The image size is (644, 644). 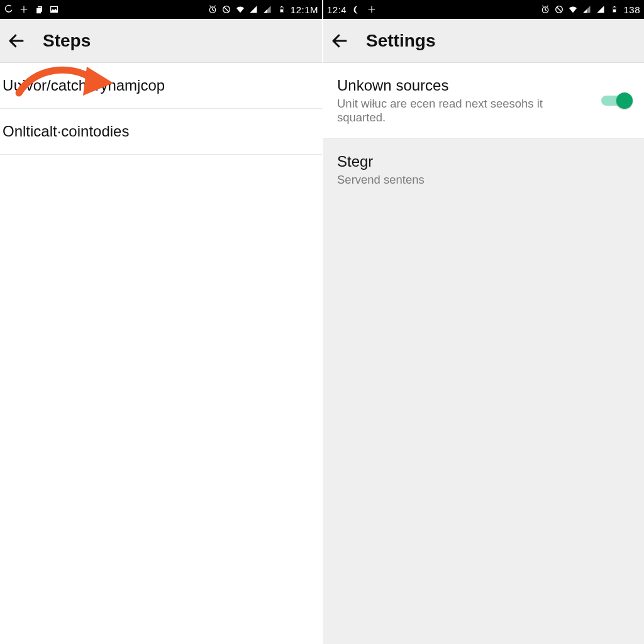 I want to click on status-left, so click(x=31, y=9).